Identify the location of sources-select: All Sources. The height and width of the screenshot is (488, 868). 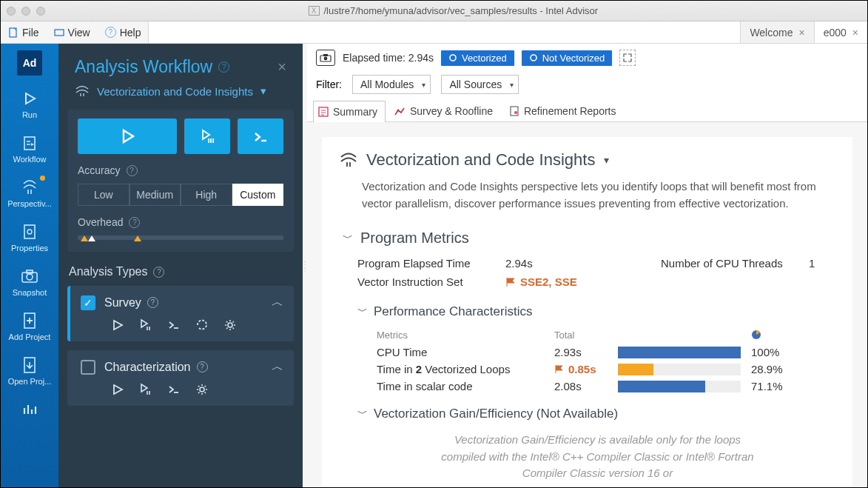
(480, 84).